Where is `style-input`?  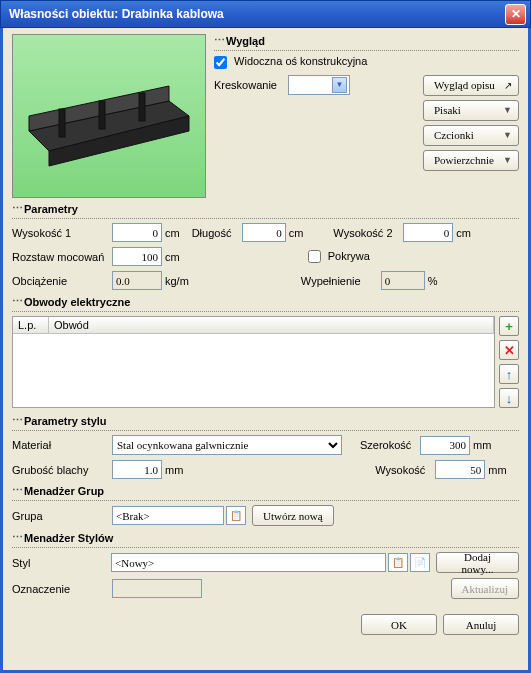 style-input is located at coordinates (248, 562).